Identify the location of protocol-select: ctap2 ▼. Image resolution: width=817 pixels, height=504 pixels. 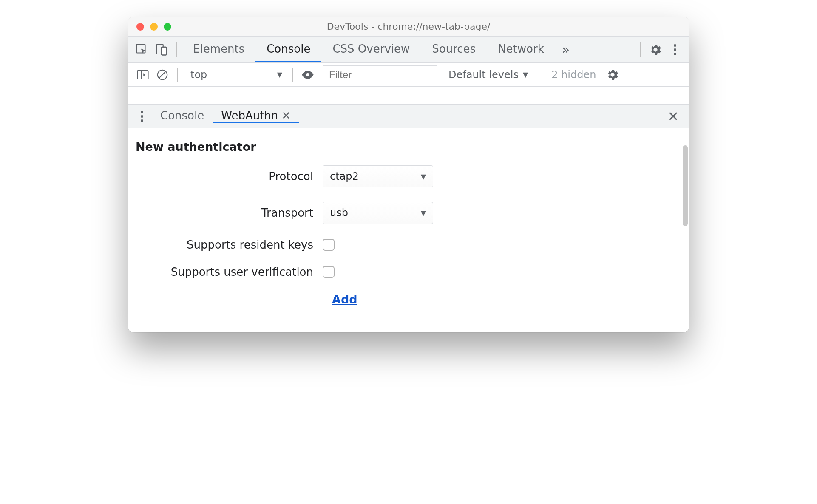
(378, 176).